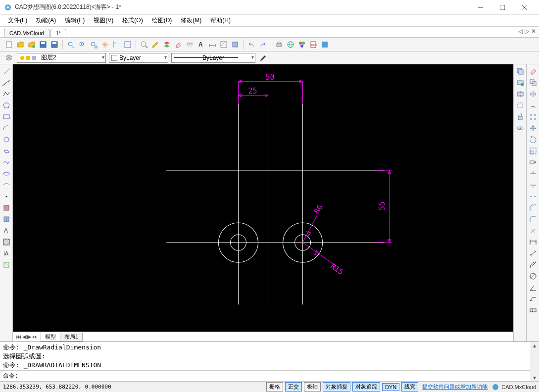 This screenshot has width=539, height=392. I want to click on dim-radius-icon, so click(533, 265).